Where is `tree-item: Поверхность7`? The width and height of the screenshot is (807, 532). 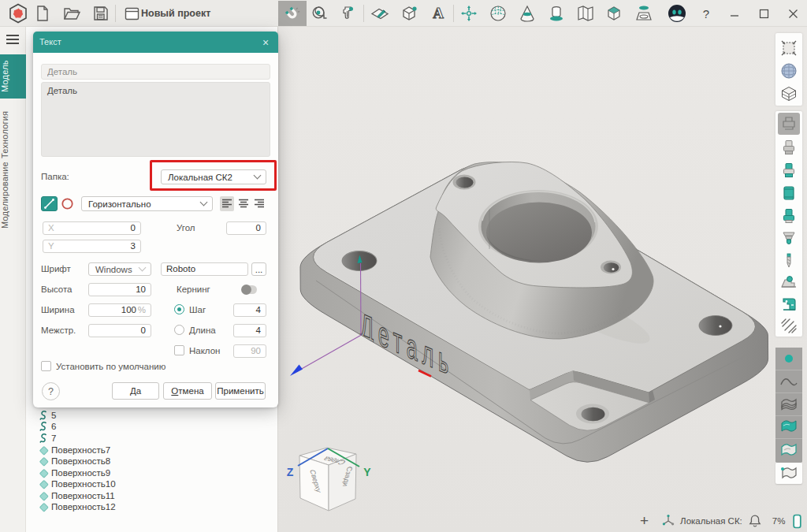 tree-item: Поверхность7 is located at coordinates (74, 450).